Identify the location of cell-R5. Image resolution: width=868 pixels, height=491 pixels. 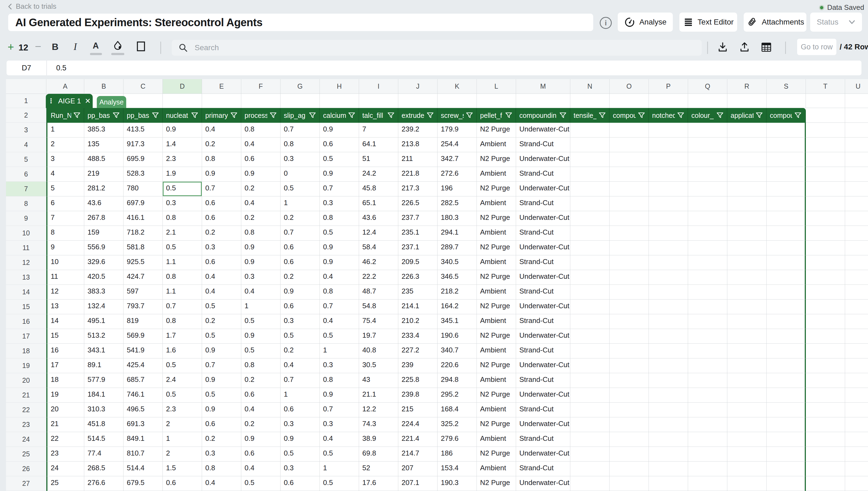
(747, 160).